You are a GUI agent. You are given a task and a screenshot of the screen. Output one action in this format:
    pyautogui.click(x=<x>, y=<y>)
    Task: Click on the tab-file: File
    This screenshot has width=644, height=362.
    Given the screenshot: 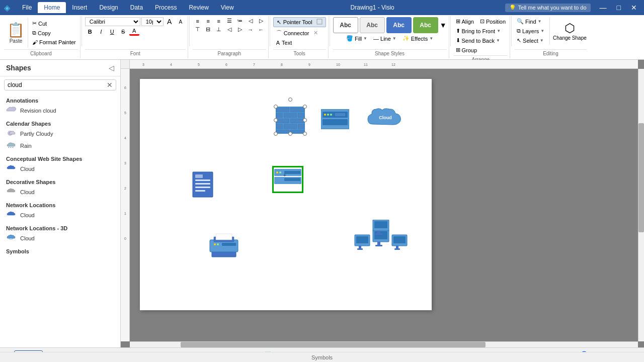 What is the action you would take?
    pyautogui.click(x=27, y=8)
    